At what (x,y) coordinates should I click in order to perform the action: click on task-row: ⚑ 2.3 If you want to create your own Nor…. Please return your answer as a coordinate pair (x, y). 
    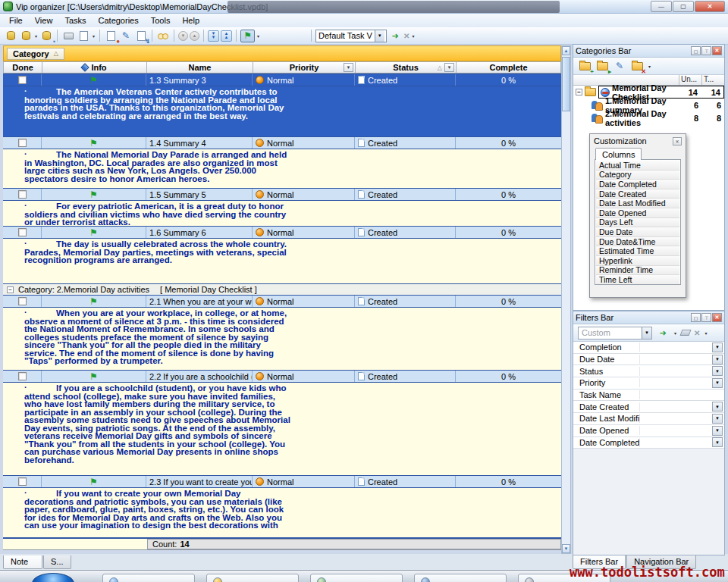
    Looking at the image, I should click on (282, 482).